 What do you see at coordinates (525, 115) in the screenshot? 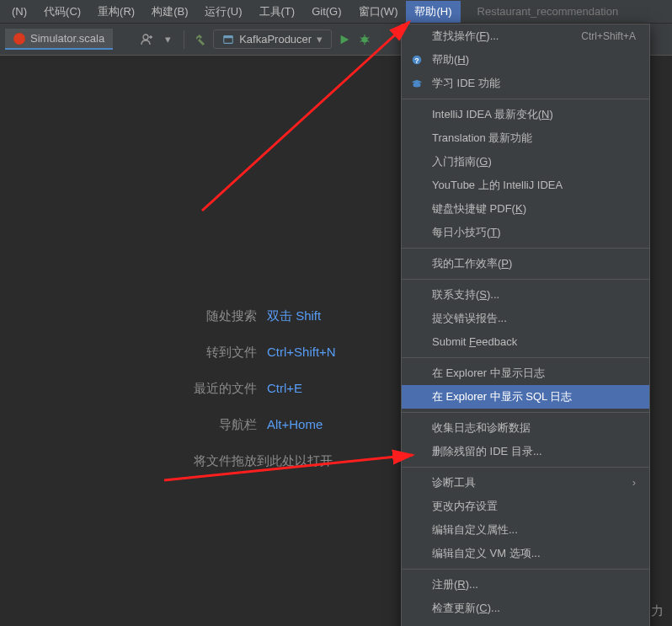
I see `menu-item: IntelliJ IDEA 最新变化(N)` at bounding box center [525, 115].